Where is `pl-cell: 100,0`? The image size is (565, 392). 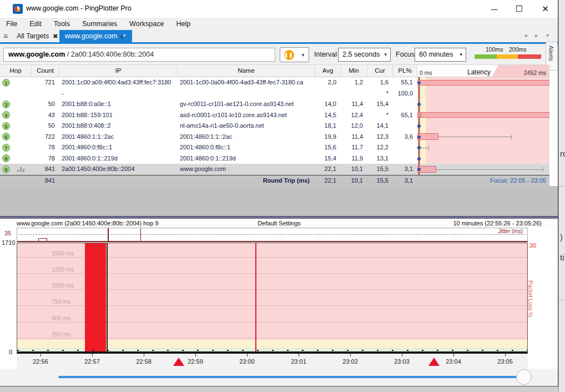
pl-cell: 100,0 is located at coordinates (405, 94).